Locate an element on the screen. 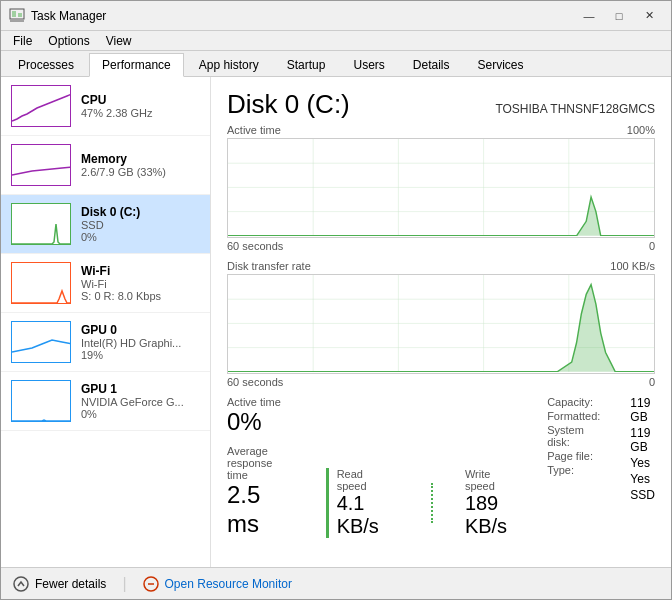 The height and width of the screenshot is (600, 672). right-stat-labels: Capacity: Formatted: System disk: Page f… is located at coordinates (574, 467).